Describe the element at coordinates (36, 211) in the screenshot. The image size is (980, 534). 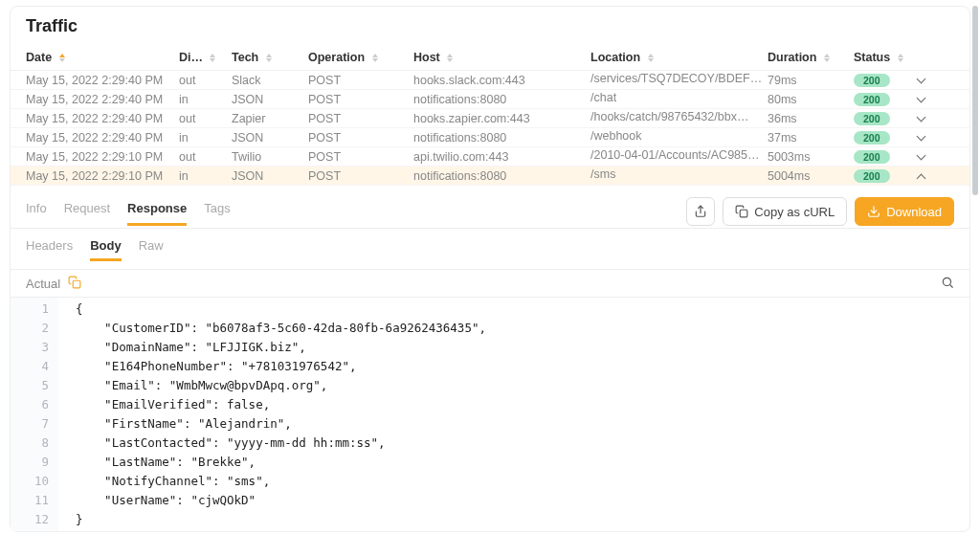
I see `tab-info: Info` at that location.